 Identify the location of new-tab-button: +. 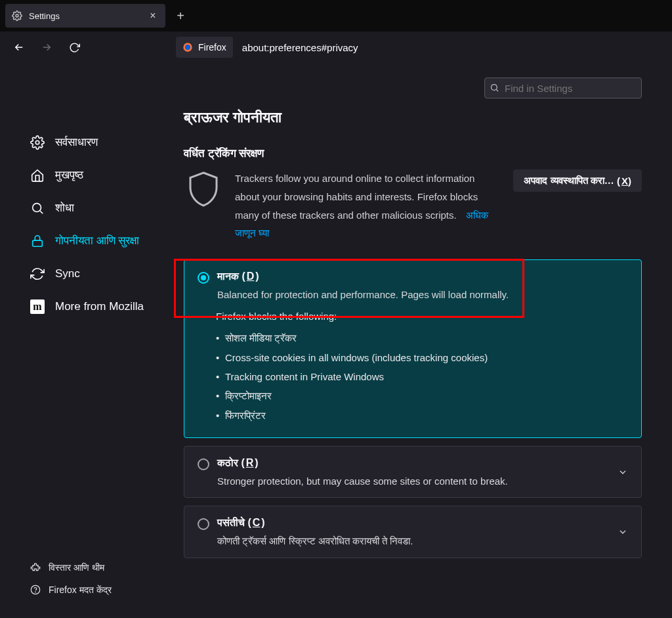
(180, 16).